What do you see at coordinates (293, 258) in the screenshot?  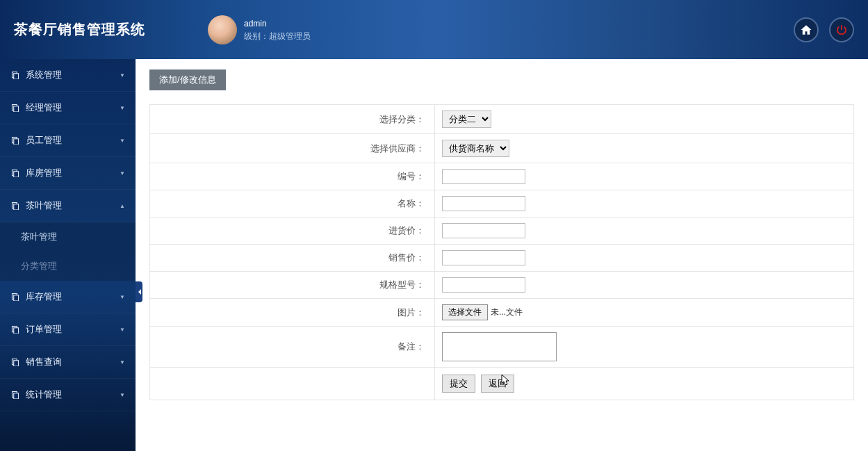 I see `sale-price-label: 销售价：` at bounding box center [293, 258].